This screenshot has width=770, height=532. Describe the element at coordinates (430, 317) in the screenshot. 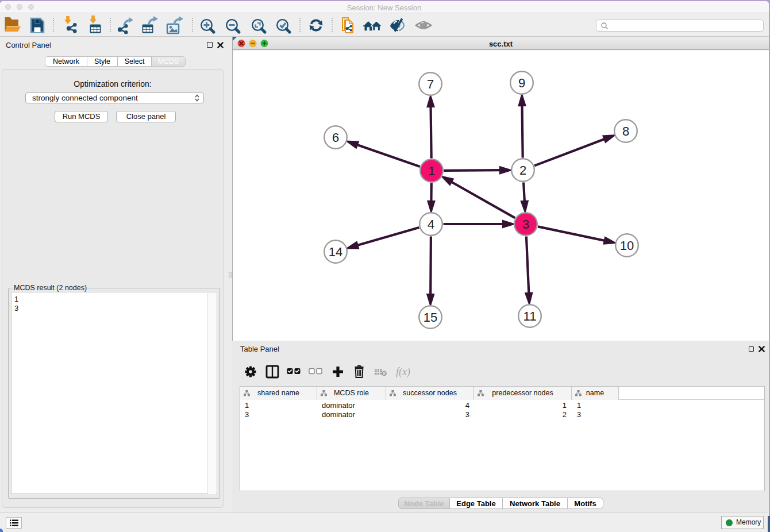

I see `svg-text: 15` at that location.